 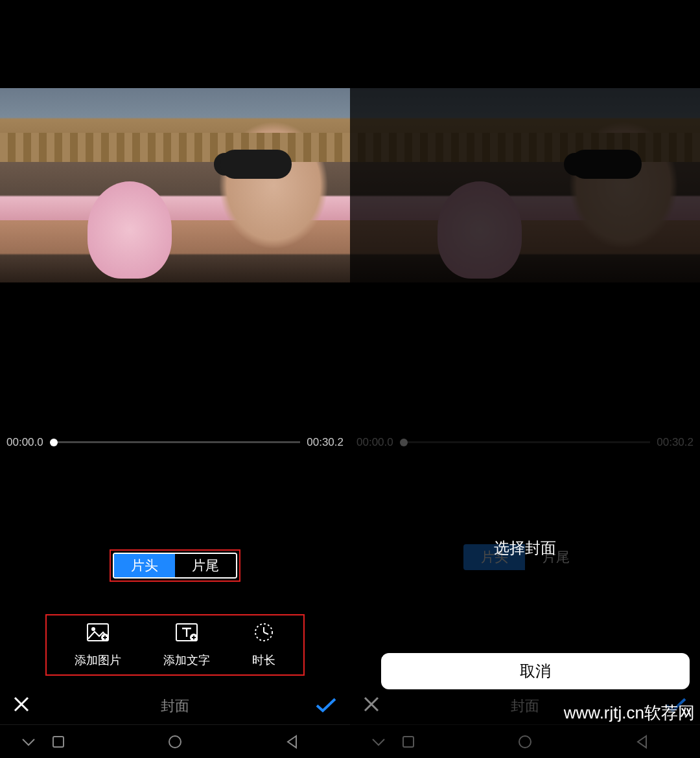 What do you see at coordinates (175, 706) in the screenshot?
I see `bottom-bar: 封面` at bounding box center [175, 706].